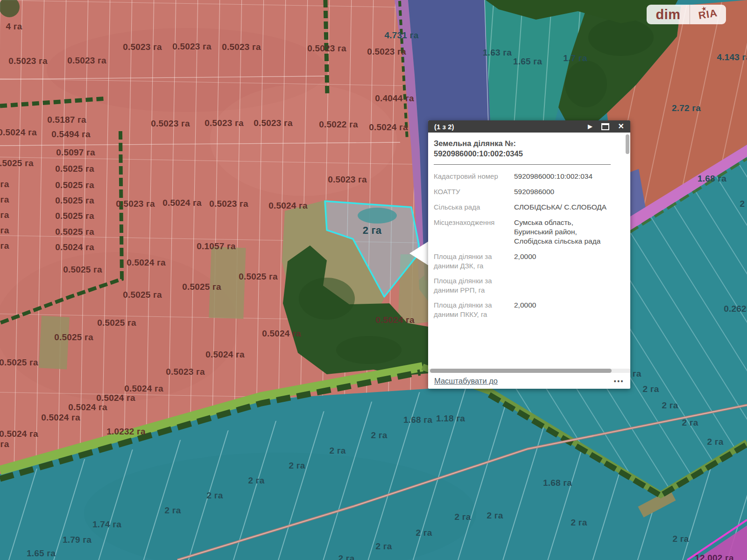 The height and width of the screenshot is (560, 747). Describe the element at coordinates (522, 164) in the screenshot. I see `title-divider` at that location.